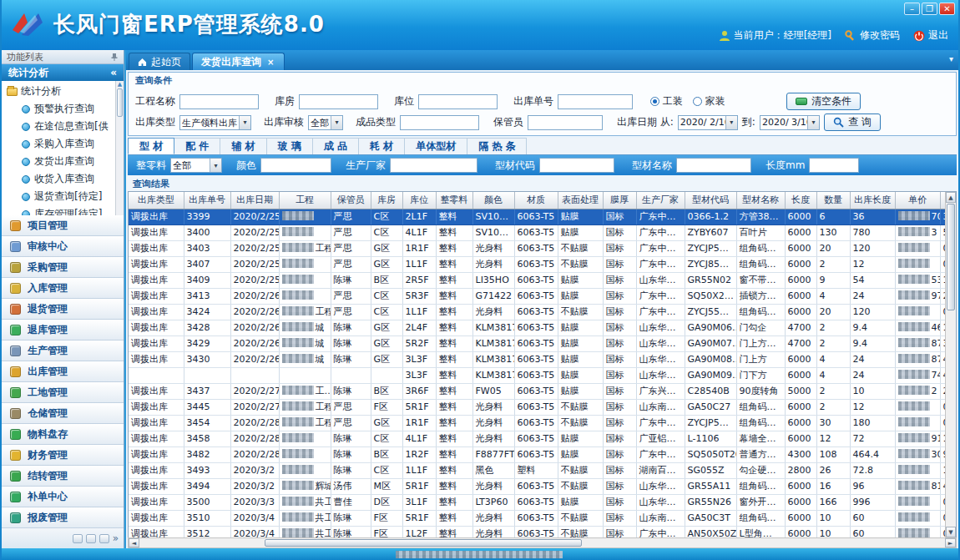 This screenshot has height=560, width=960. I want to click on logout-button: 退出, so click(931, 35).